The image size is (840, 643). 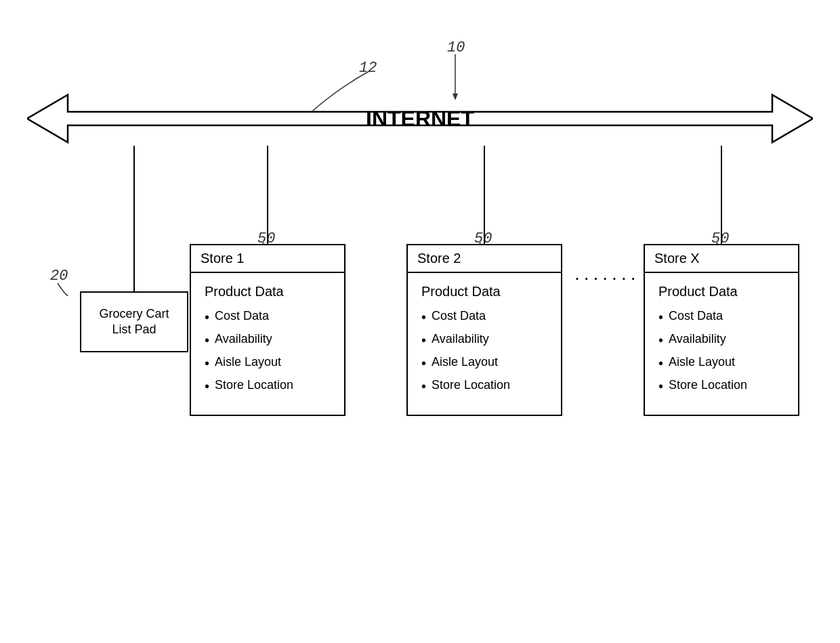 I want to click on internet-arrow-container: INTERNET, so click(x=420, y=119).